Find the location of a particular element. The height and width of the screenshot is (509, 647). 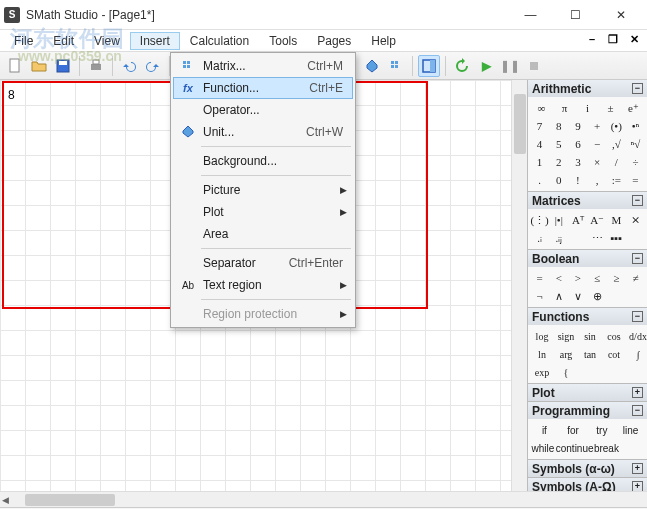

palette-button: ▪▪▪ is located at coordinates (616, 238).